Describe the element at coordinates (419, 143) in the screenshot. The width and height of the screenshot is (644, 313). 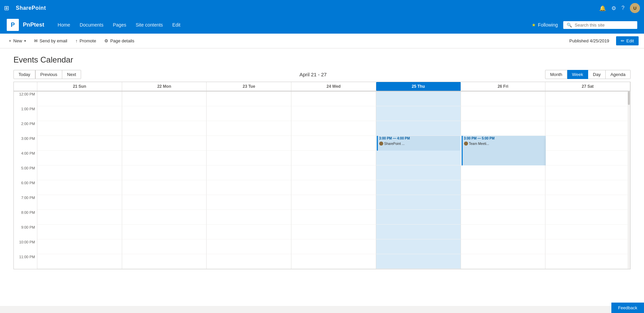
I see `calendar-event: 3:00 PM — 4:00 PMSharePoint ...` at that location.